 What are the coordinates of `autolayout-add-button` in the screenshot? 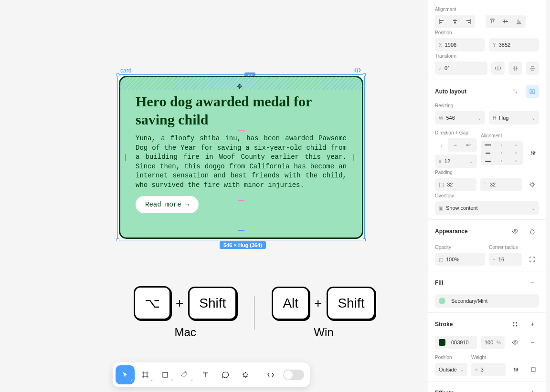 It's located at (532, 92).